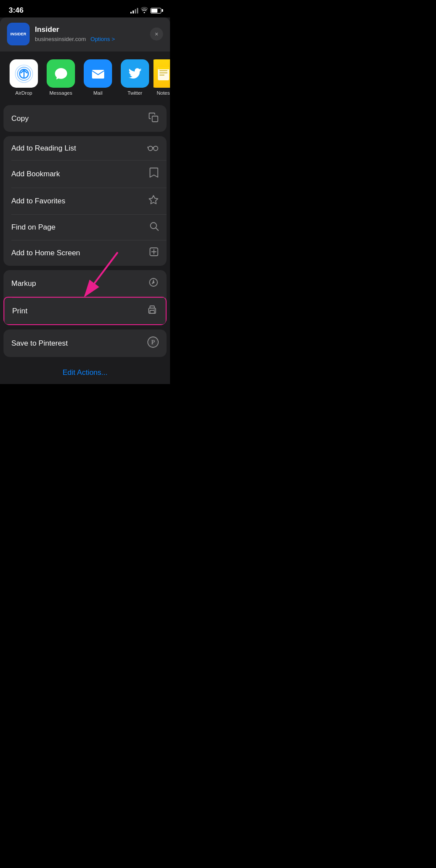 This screenshot has width=436, height=868. What do you see at coordinates (85, 253) in the screenshot?
I see `add-home-screen-action: Add to Home Screen` at bounding box center [85, 253].